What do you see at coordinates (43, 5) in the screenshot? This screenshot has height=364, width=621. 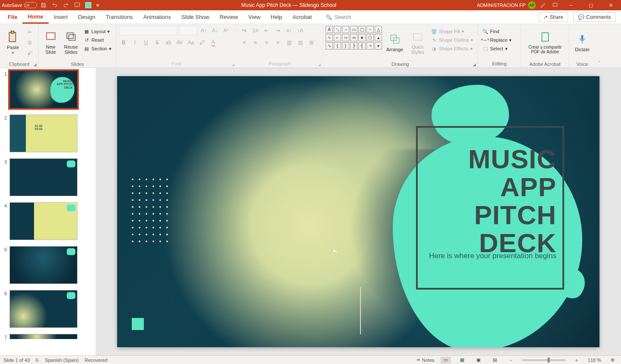 I see `save-icon` at bounding box center [43, 5].